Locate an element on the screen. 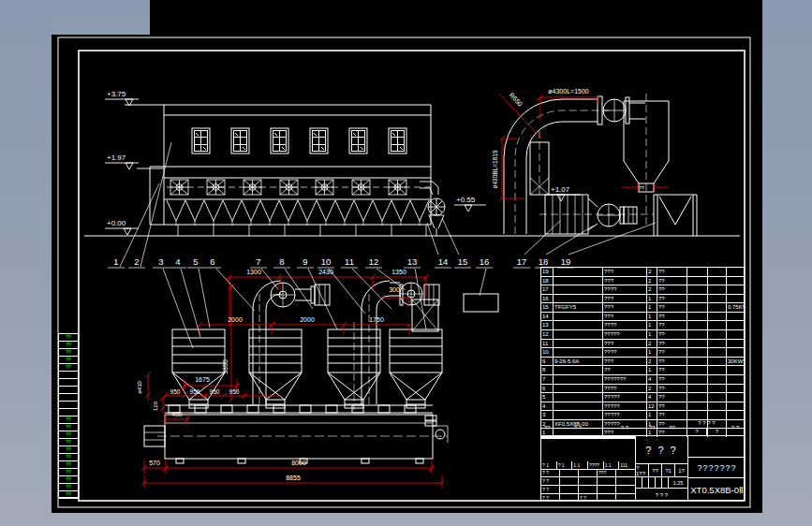  svg-text: 18 is located at coordinates (543, 262).